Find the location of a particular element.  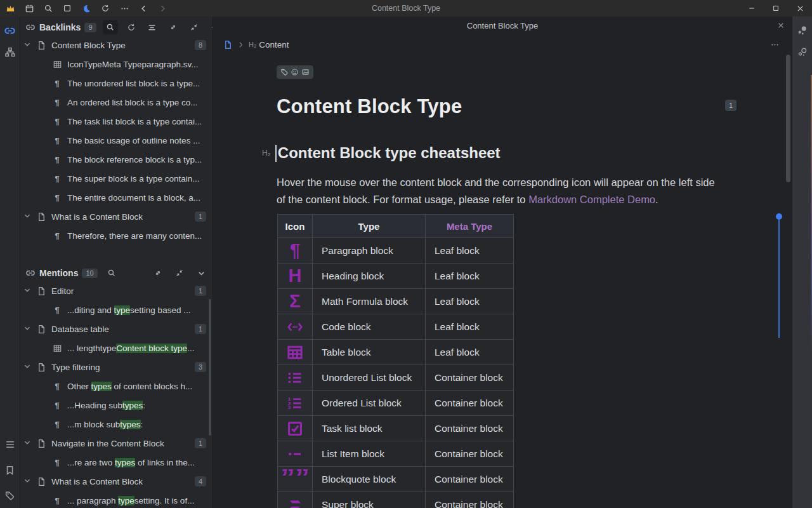

global-graph-icon is located at coordinates (802, 52).